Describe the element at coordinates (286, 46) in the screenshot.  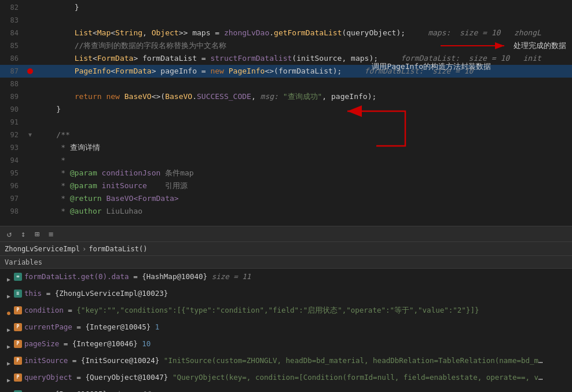
I see `code-line-85: 85 //将查询到的数据的字段名称替换为中文名称 处理完成的数据` at that location.